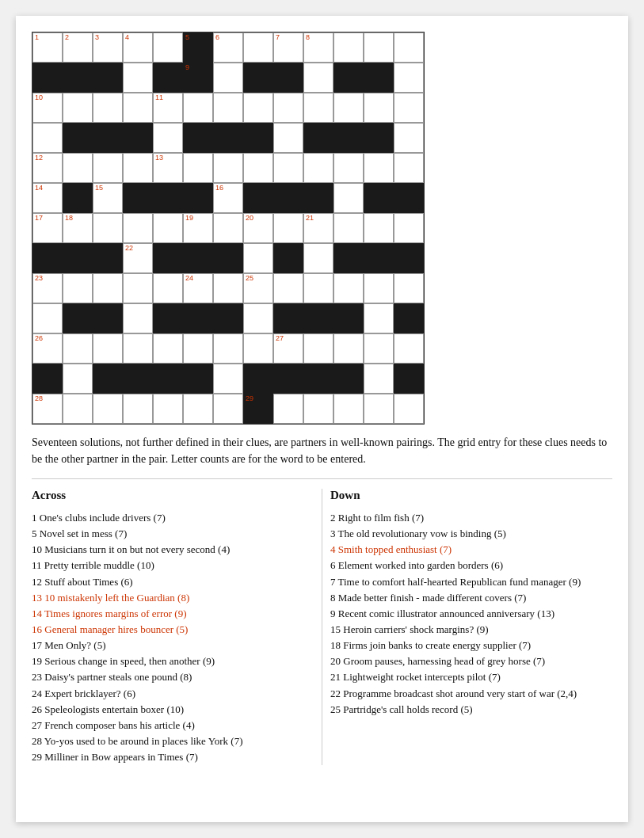 This screenshot has height=838, width=644. I want to click on clue-item: 17 Men Only? (5), so click(173, 646).